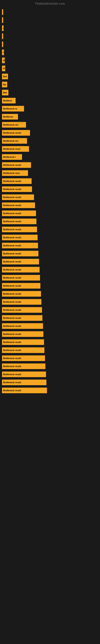 The height and width of the screenshot is (644, 100). Describe the element at coordinates (51, 157) in the screenshot. I see `bar-row: Bottleneck r` at that location.